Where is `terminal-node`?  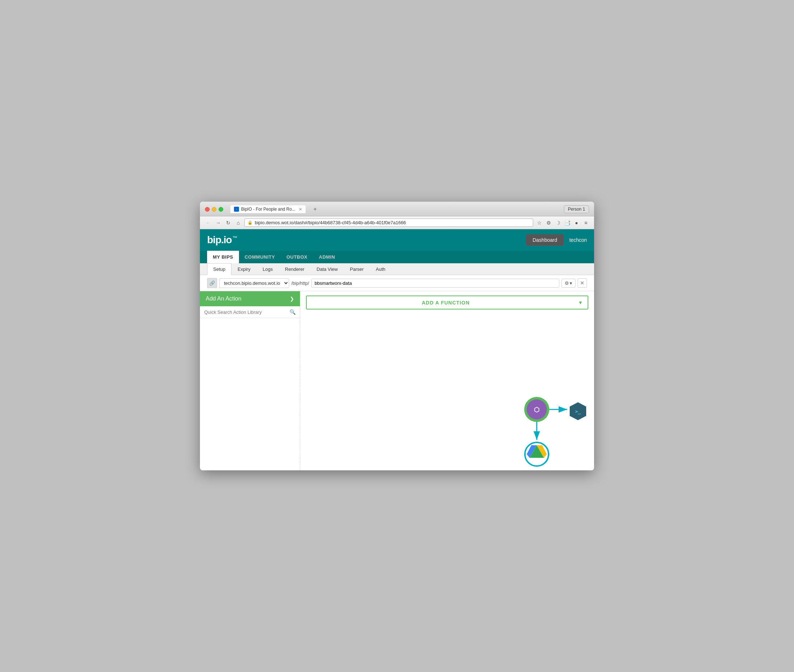
terminal-node is located at coordinates (578, 411).